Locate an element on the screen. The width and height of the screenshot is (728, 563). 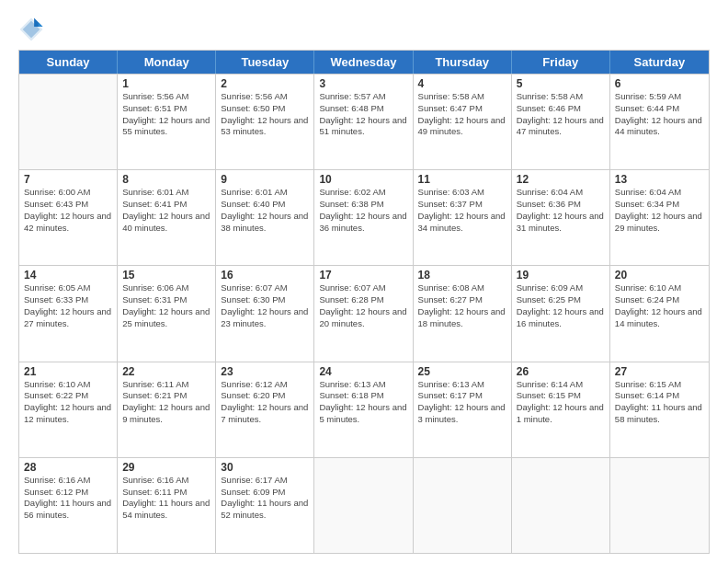
calendar-cell: 13Sunrise: 6:04 AMSunset: 6:34 PMDayligh… is located at coordinates (660, 217).